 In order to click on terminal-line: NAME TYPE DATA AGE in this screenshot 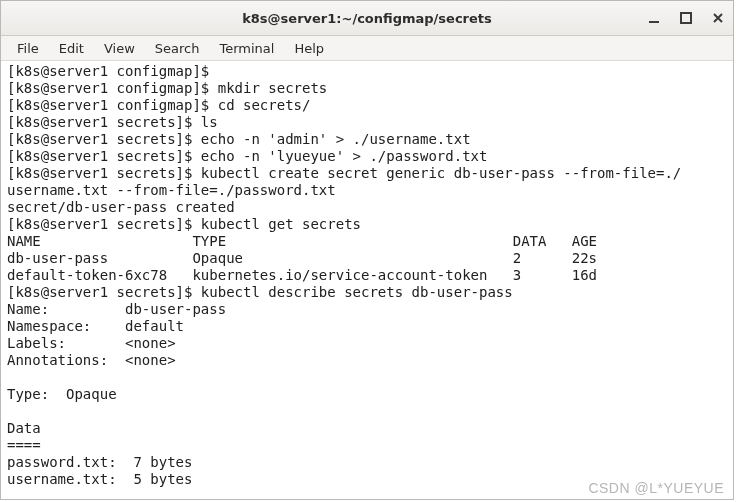, I will do `click(302, 241)`.